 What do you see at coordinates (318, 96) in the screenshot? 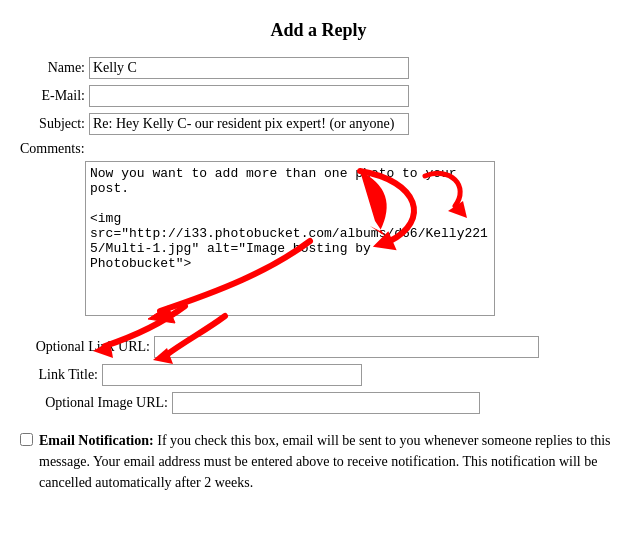
I see `email-row: E-Mail:` at bounding box center [318, 96].